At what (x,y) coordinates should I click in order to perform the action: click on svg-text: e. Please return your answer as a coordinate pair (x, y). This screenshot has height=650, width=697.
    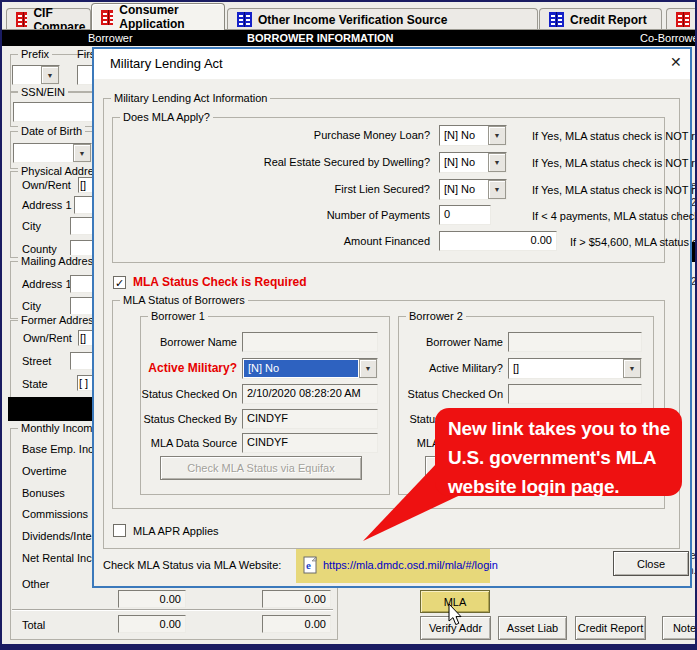
    Looking at the image, I should click on (308, 565).